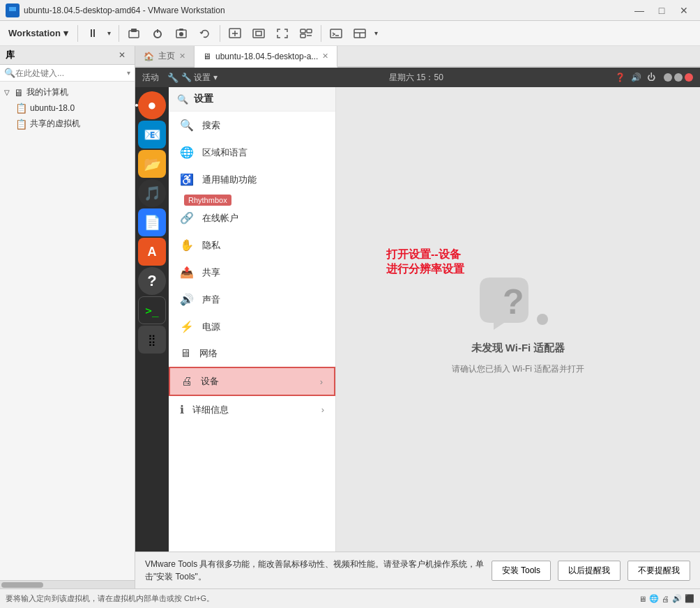 Image resolution: width=700 pixels, height=608 pixels. Describe the element at coordinates (158, 33) in the screenshot. I see `power-button` at that location.